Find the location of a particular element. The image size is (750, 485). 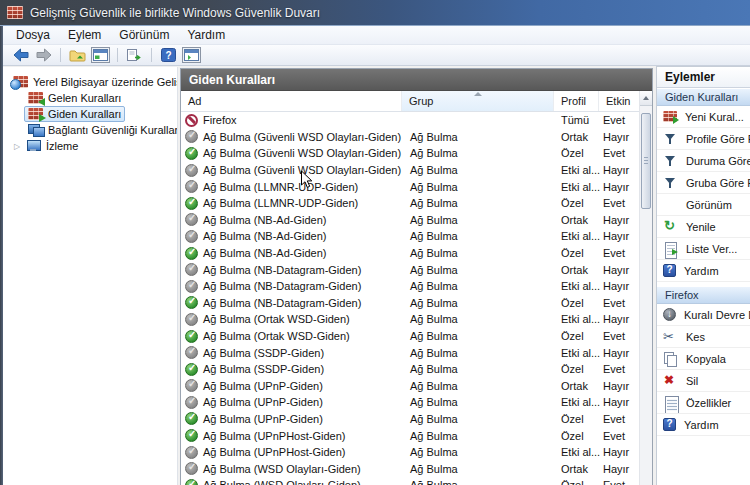

scrollbar-up-arrow-icon is located at coordinates (646, 98).